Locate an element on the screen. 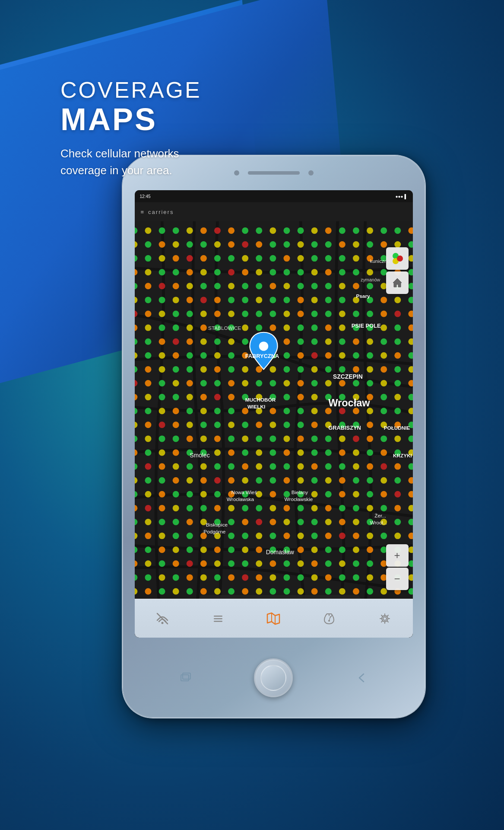 The image size is (504, 830). back-btn is located at coordinates (361, 678).